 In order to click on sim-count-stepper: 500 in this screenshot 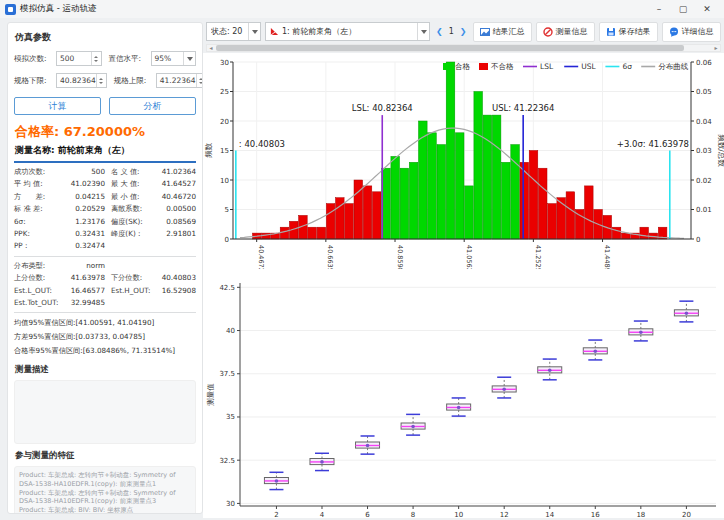, I will do `click(79, 58)`.